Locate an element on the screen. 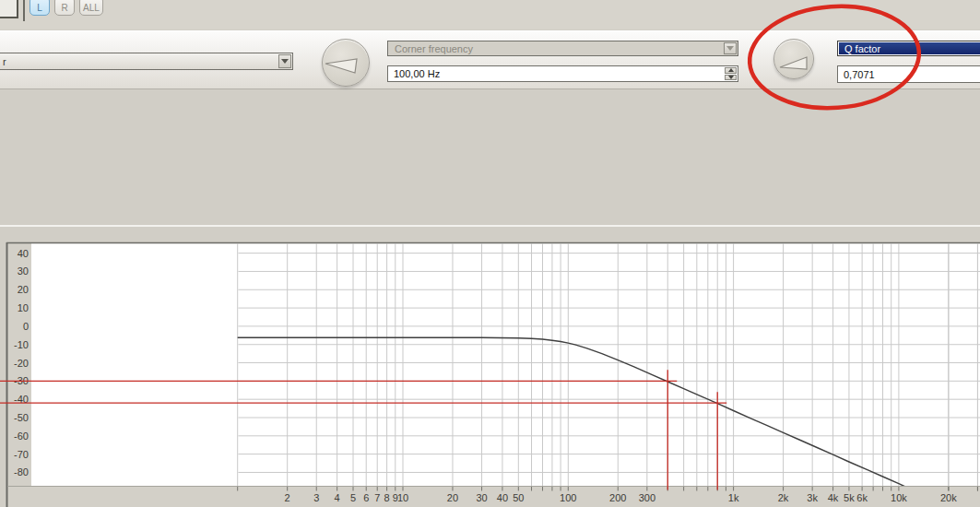 This screenshot has width=980, height=507. q-factor-label: Q factor is located at coordinates (859, 49).